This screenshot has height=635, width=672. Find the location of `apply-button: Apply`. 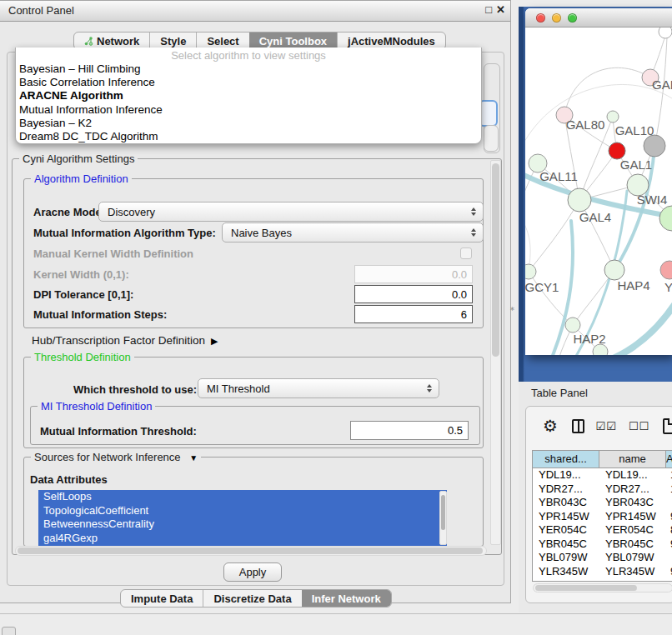

apply-button: Apply is located at coordinates (253, 572).